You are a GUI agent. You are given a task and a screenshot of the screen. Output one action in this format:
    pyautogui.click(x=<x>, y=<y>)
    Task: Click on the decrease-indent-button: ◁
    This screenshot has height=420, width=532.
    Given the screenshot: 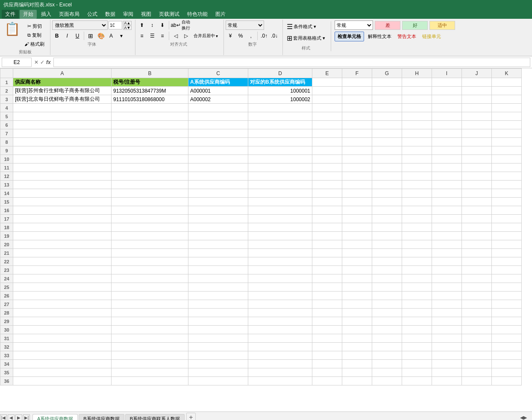 What is the action you would take?
    pyautogui.click(x=176, y=36)
    